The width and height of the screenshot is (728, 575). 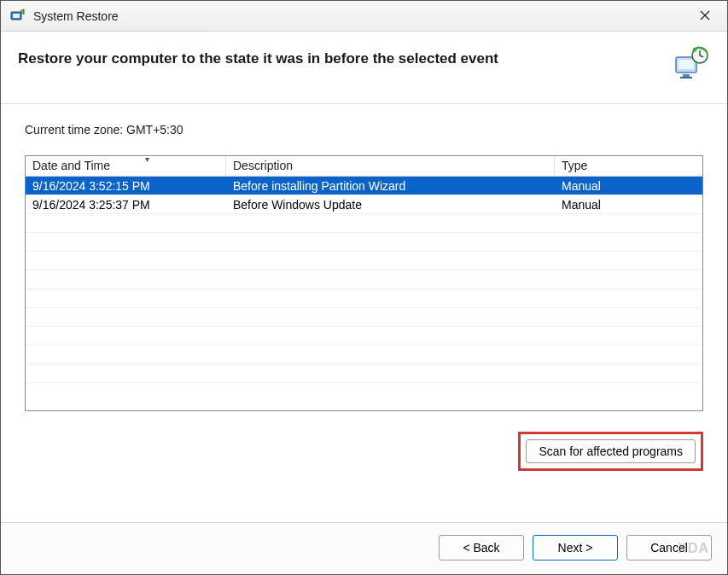 What do you see at coordinates (364, 130) in the screenshot?
I see `timezone-label: Current time zone: GMT+5:30` at bounding box center [364, 130].